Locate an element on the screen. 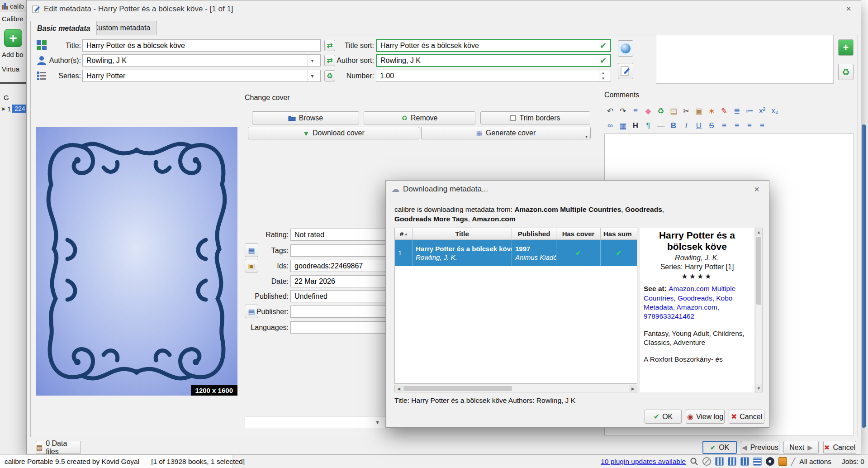 Image resolution: width=868 pixels, height=468 pixels. title-input is located at coordinates (202, 45).